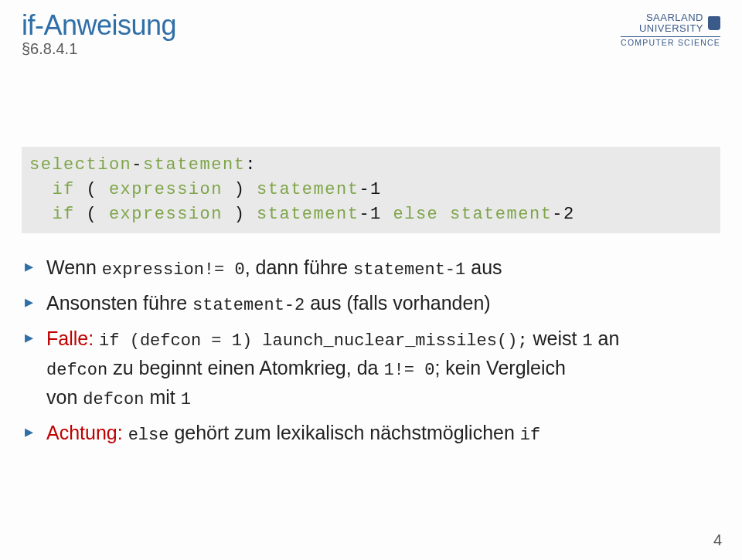  I want to click on bullet-4: Achtung: else gehört zum lexikalisch näc…, so click(371, 433).